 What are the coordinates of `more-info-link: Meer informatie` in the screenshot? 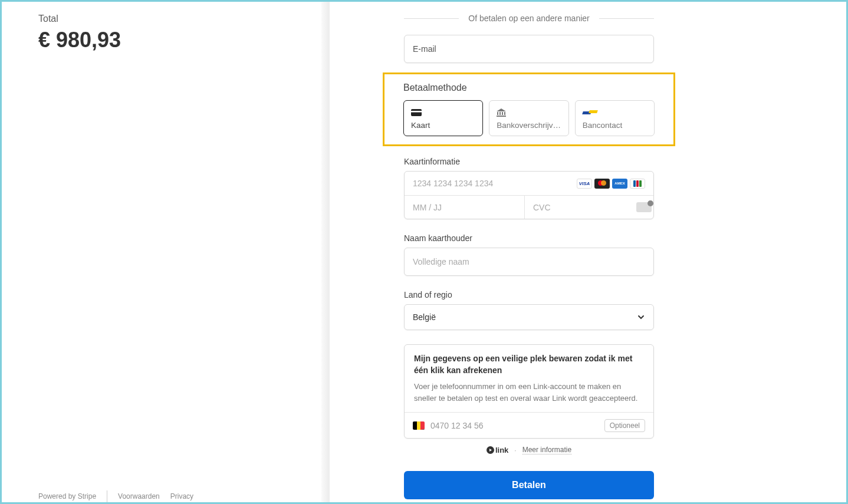 It's located at (547, 450).